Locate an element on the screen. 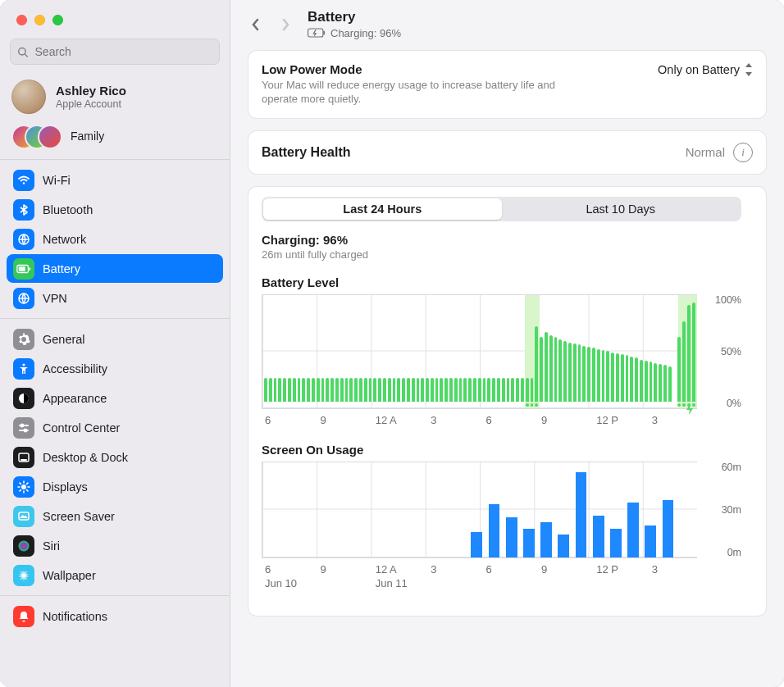 The image size is (784, 687). back-button is located at coordinates (256, 25).